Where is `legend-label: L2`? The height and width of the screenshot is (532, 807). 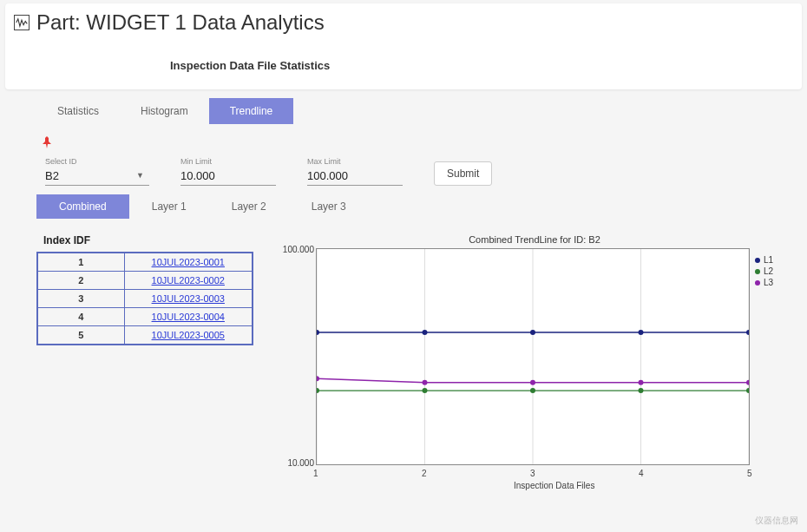 legend-label: L2 is located at coordinates (769, 271).